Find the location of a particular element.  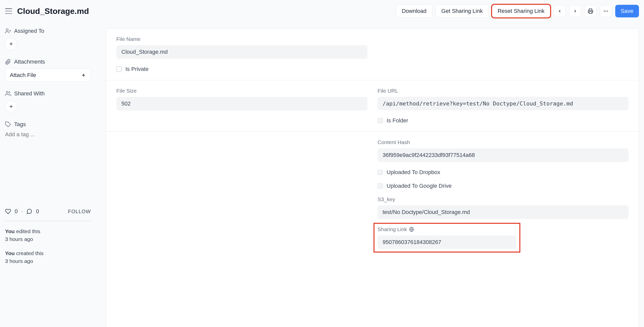

is-private-checkbox is located at coordinates (119, 69).